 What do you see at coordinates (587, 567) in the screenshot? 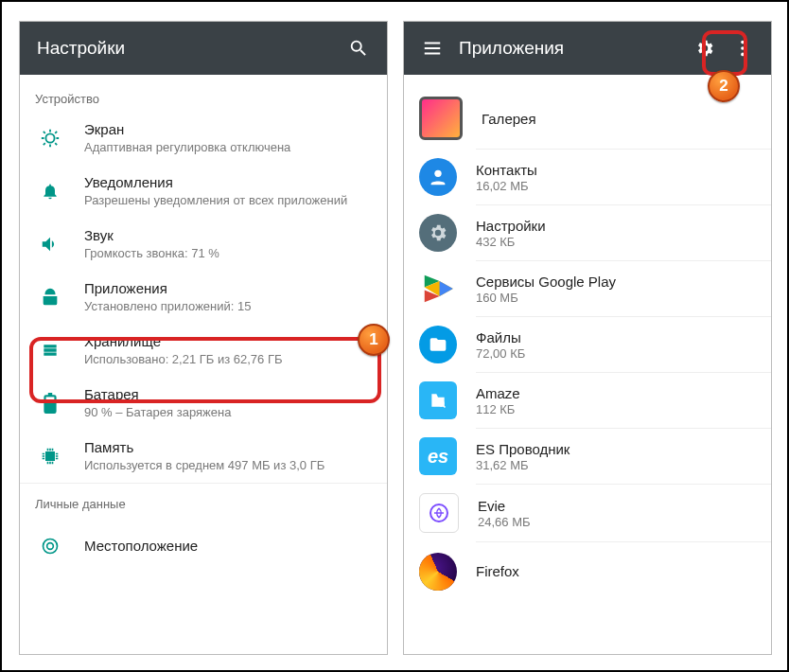
I see `app-item-firefox: Firefox` at bounding box center [587, 567].